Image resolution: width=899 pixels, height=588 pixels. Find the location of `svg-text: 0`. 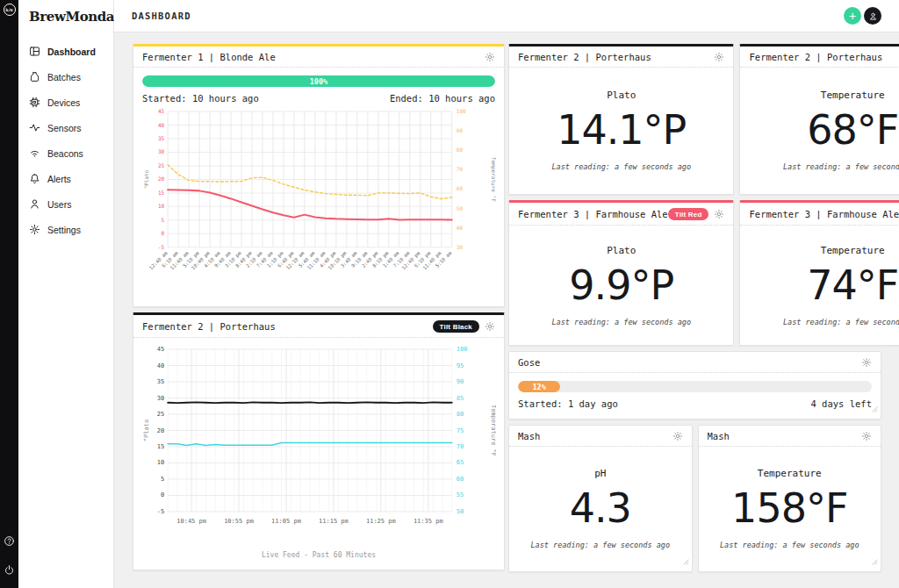

svg-text: 0 is located at coordinates (162, 495).